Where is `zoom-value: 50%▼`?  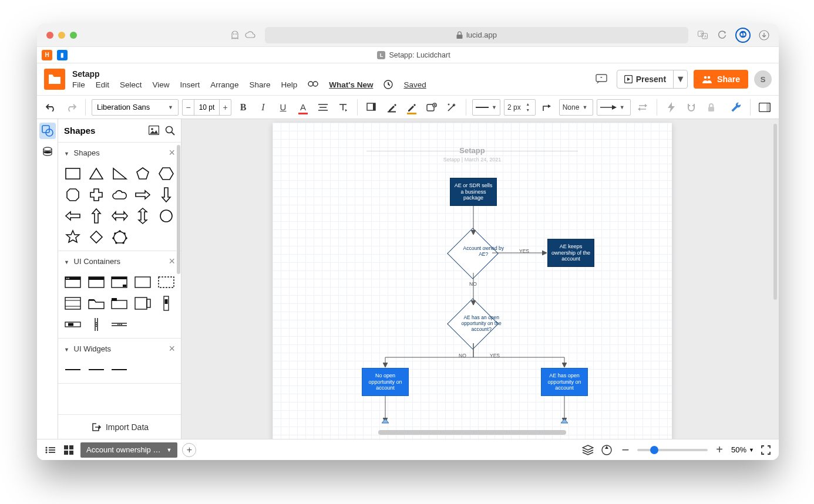
zoom-value: 50%▼ is located at coordinates (742, 449).